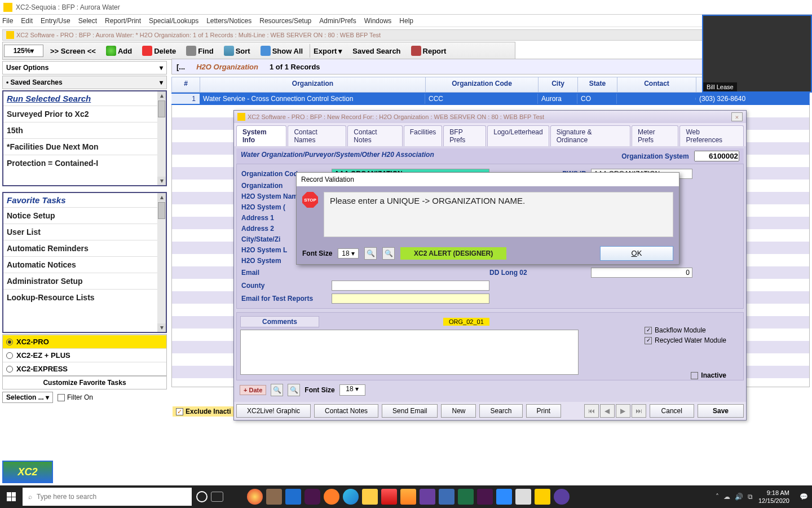 The height and width of the screenshot is (508, 812). Describe the element at coordinates (491, 99) in the screenshot. I see `table-row: 1 Water Service - Cross Connection Contr…` at that location.